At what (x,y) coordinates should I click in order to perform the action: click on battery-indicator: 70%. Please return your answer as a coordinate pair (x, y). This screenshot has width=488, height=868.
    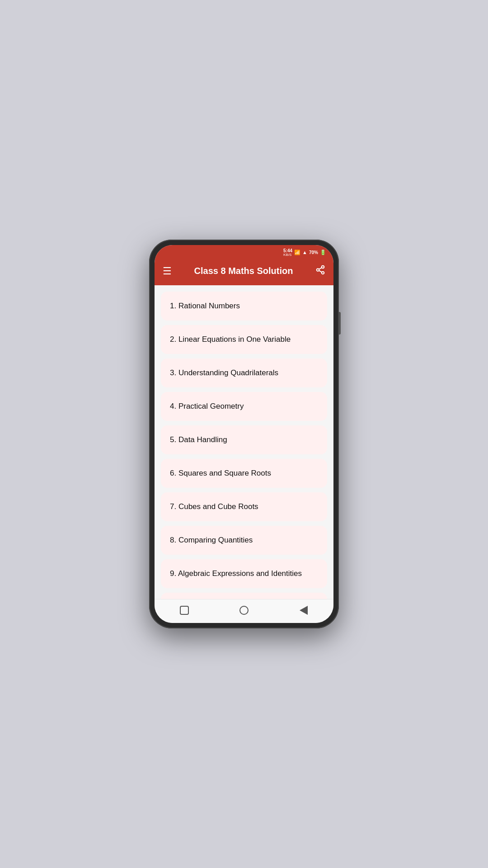
    Looking at the image, I should click on (314, 252).